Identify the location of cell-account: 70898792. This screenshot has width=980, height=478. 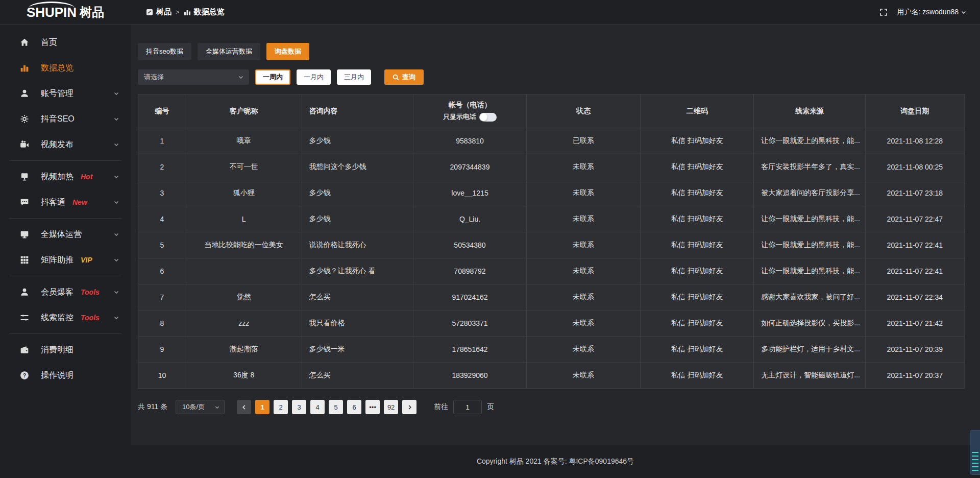
(470, 272).